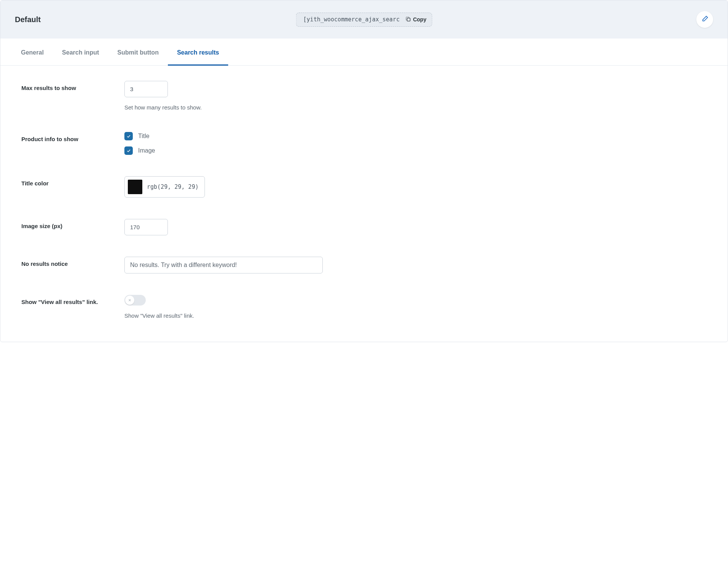 The height and width of the screenshot is (579, 728). Describe the element at coordinates (147, 151) in the screenshot. I see `check-label-image: Image` at that location.